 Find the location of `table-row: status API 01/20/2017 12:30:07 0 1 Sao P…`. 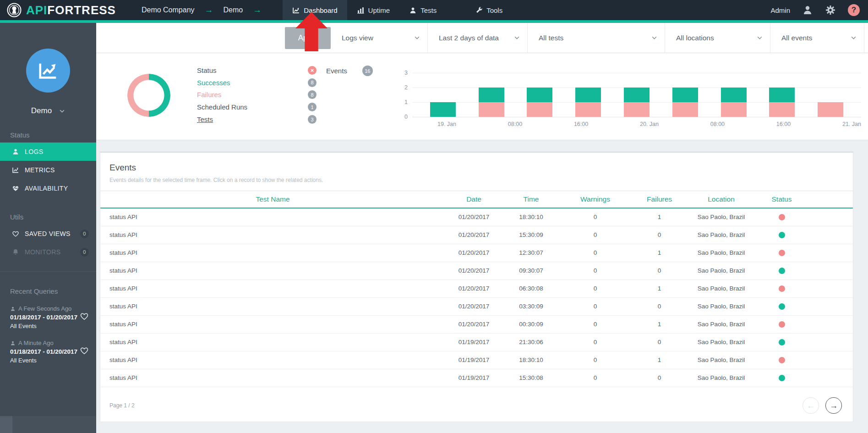

table-row: status API 01/20/2017 12:30:07 0 1 Sao P… is located at coordinates (476, 253).